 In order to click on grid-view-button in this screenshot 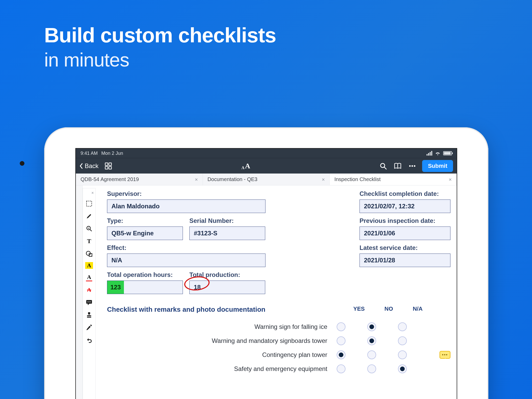, I will do `click(108, 166)`.